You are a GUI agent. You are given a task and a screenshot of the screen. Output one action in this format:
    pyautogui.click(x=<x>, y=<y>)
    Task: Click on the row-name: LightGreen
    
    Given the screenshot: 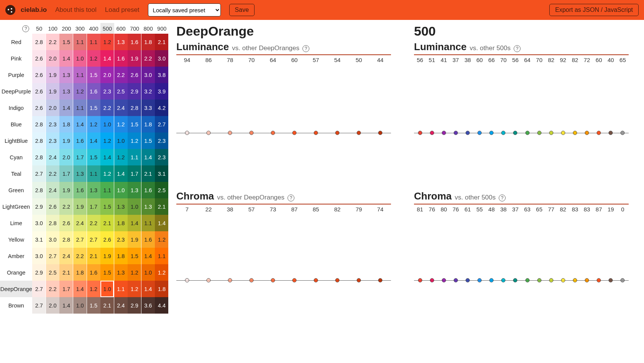 What is the action you would take?
    pyautogui.click(x=16, y=207)
    